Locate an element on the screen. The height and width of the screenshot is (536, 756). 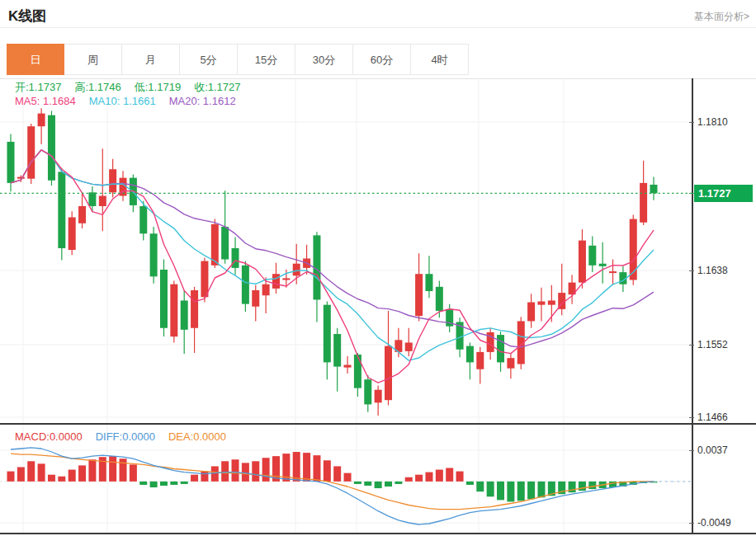
header-divider is located at coordinates (378, 28).